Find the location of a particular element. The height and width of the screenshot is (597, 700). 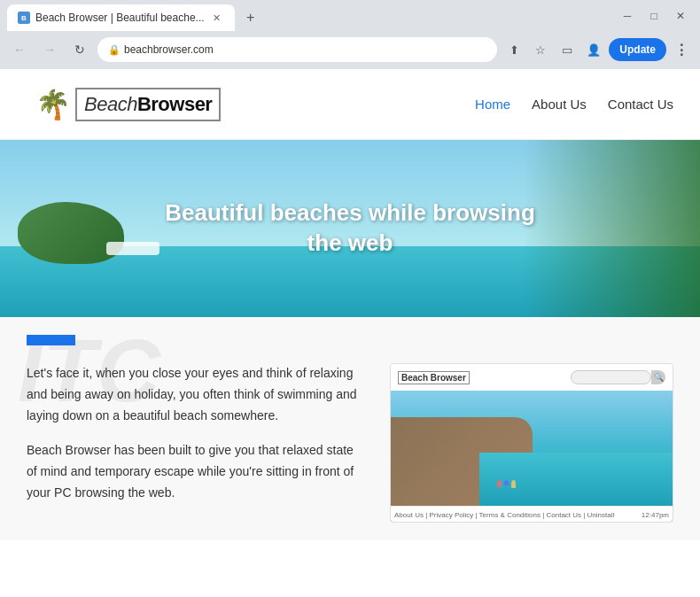

palm-icon: 🌴 is located at coordinates (53, 105).